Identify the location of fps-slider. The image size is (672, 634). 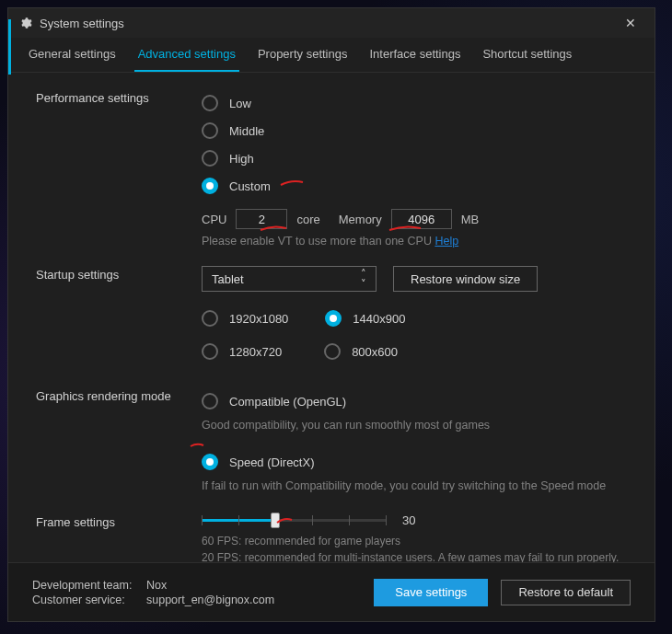
(294, 521).